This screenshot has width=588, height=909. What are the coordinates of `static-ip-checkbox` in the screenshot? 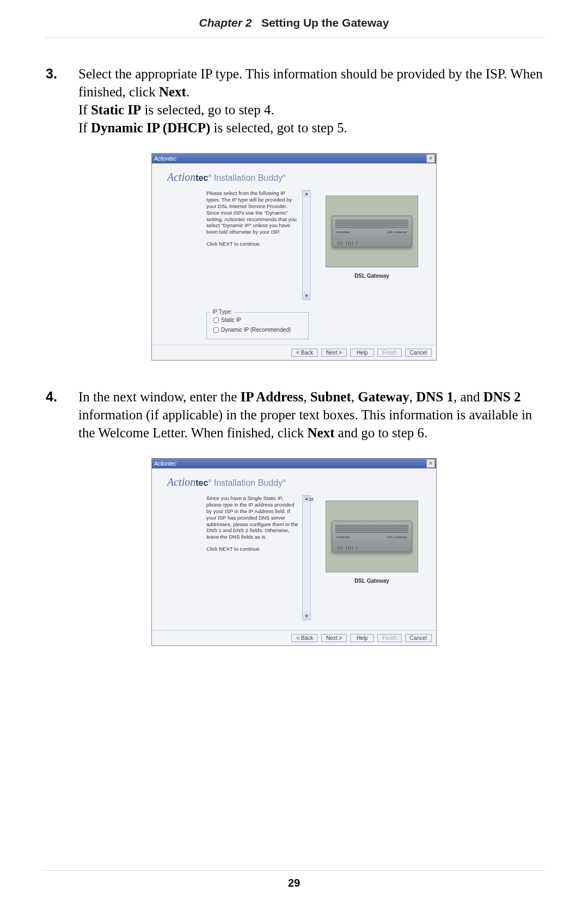 It's located at (216, 320).